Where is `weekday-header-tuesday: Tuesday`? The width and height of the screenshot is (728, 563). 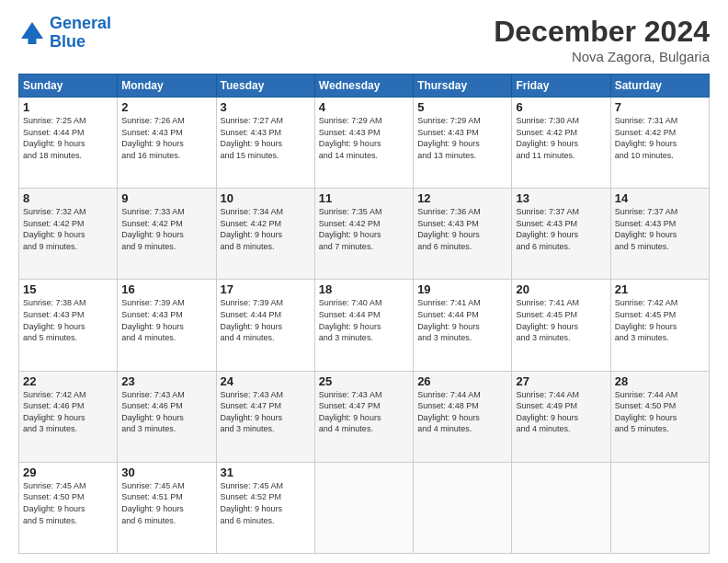
weekday-header-tuesday: Tuesday is located at coordinates (265, 86).